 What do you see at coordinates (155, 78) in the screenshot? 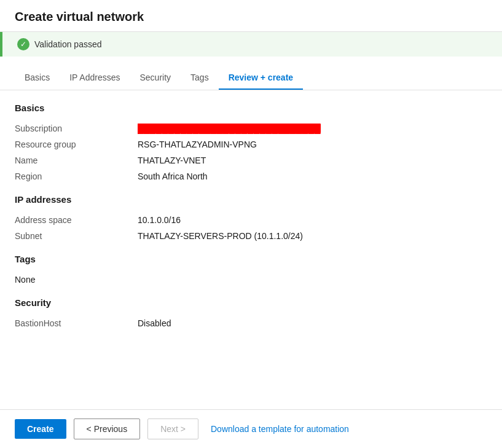
I see `tab-security: Security` at bounding box center [155, 78].